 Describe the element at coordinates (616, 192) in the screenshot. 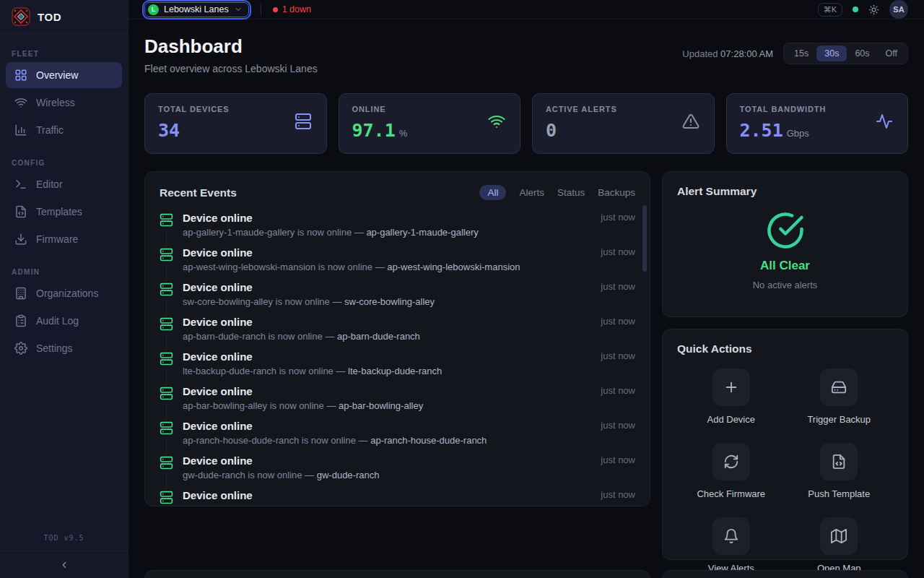

I see `tab-backups: Backups` at that location.